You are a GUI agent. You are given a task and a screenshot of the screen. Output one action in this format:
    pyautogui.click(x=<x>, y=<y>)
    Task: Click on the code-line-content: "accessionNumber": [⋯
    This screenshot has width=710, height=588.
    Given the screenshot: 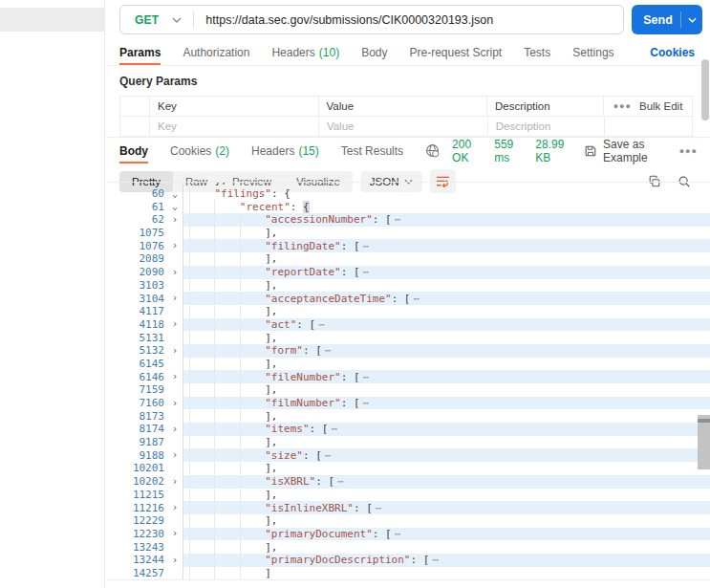 What is the action you would take?
    pyautogui.click(x=446, y=220)
    